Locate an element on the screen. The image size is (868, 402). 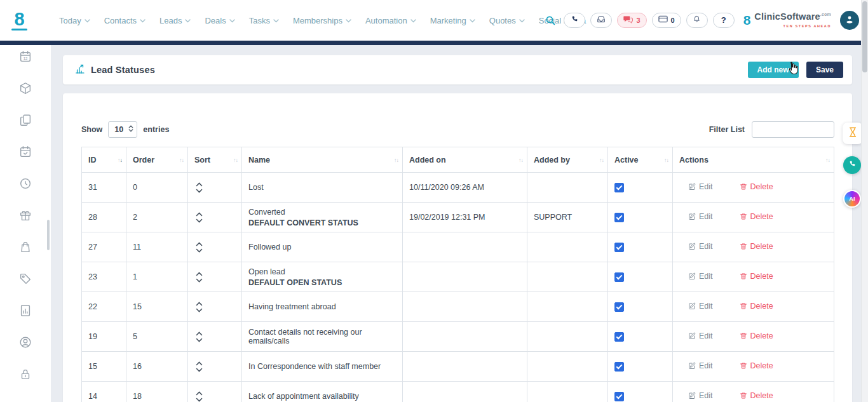
shopping-bag-icon is located at coordinates (25, 247).